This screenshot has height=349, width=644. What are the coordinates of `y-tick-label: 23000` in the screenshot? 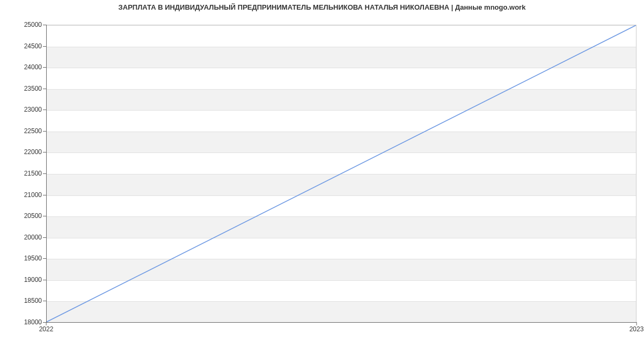 It's located at (21, 110).